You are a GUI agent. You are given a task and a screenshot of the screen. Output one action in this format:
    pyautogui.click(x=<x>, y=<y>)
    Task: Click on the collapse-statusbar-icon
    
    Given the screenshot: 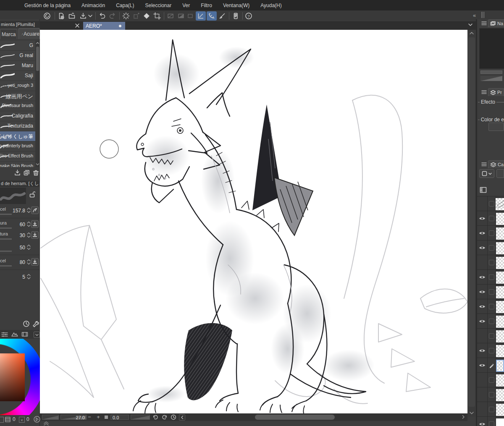 What is the action you would take?
    pyautogui.click(x=182, y=417)
    